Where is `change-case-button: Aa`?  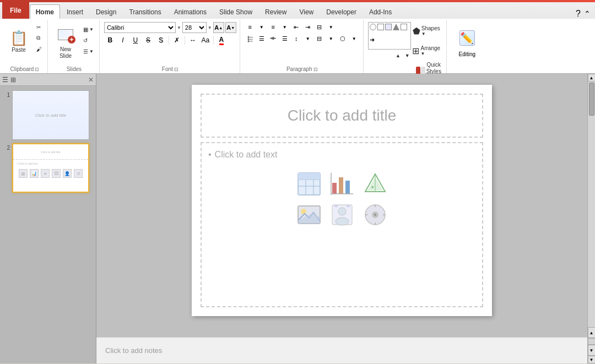 change-case-button: Aa is located at coordinates (205, 40).